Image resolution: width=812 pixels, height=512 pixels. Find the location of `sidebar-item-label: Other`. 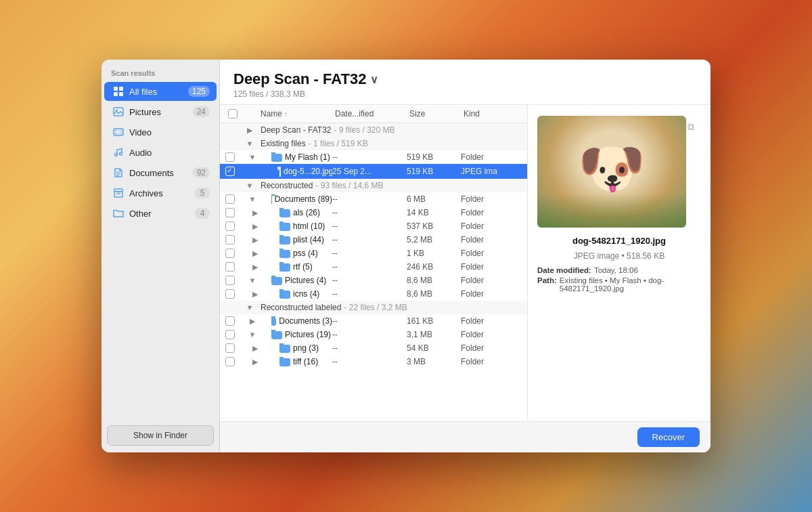

sidebar-item-label: Other is located at coordinates (160, 214).